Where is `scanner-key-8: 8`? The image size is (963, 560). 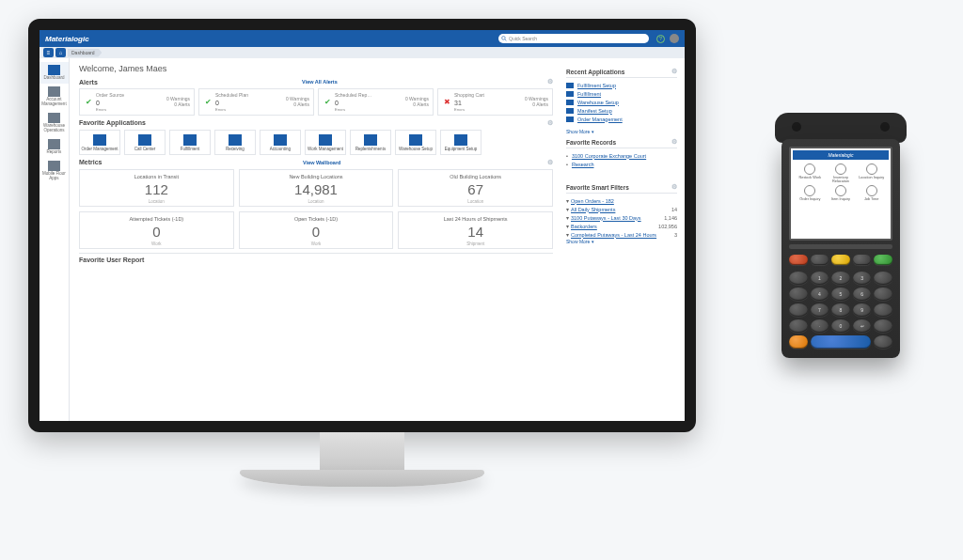 scanner-key-8: 8 is located at coordinates (841, 310).